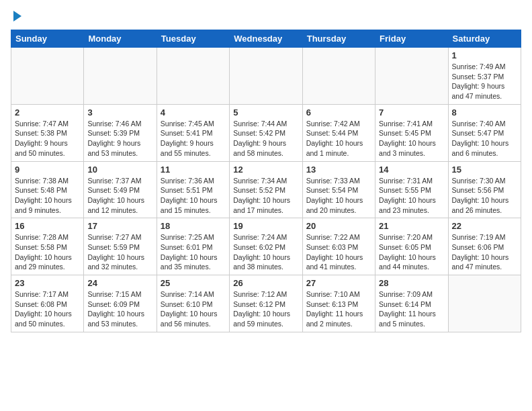  Describe the element at coordinates (339, 169) in the screenshot. I see `day-number: 13` at that location.